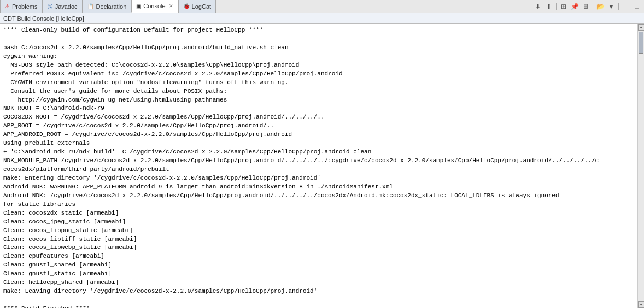 The height and width of the screenshot is (308, 644). What do you see at coordinates (67, 7) in the screenshot?
I see `tab-javadoc-label: Javadoc` at bounding box center [67, 7].